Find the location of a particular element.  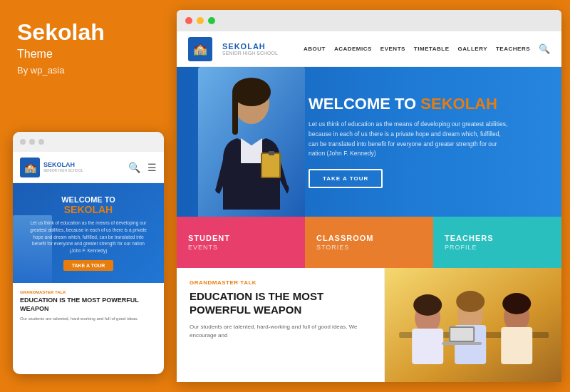

theme-title: Sekolah is located at coordinates (88, 33).